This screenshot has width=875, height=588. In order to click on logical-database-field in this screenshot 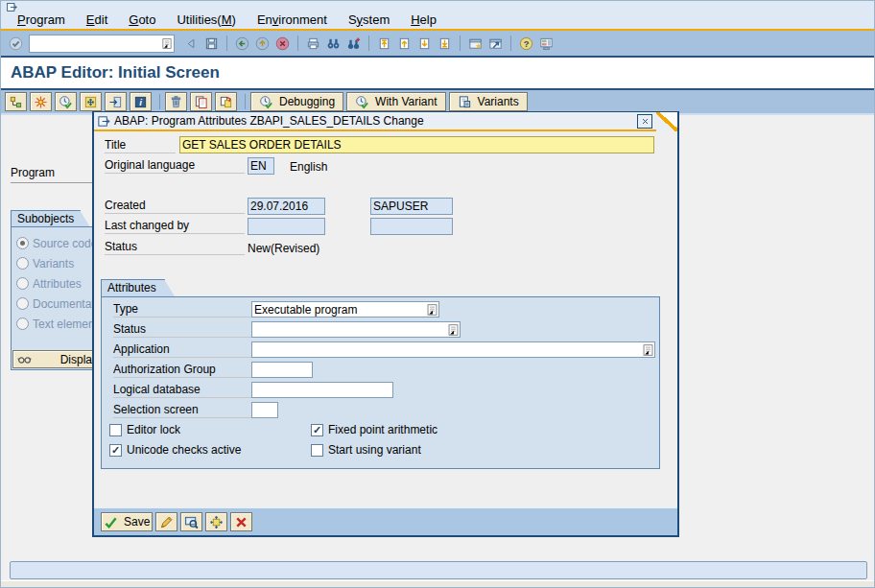, I will do `click(322, 389)`.